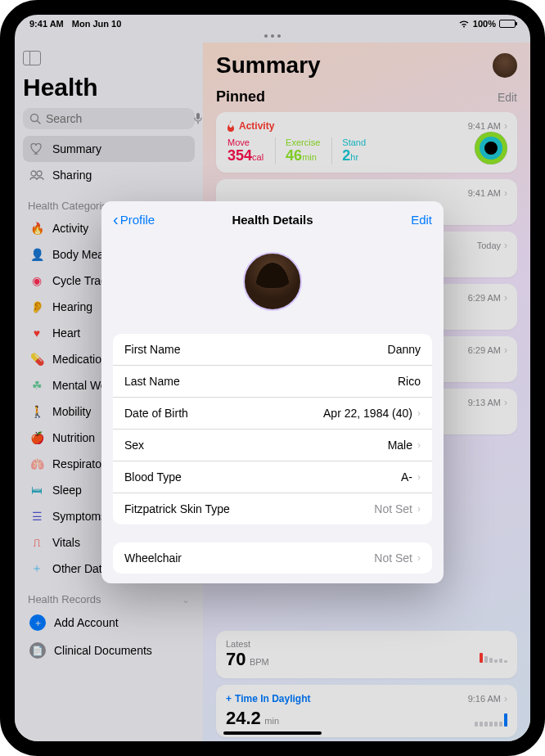 The width and height of the screenshot is (545, 756). Describe the element at coordinates (272, 478) in the screenshot. I see `detail-row-blood-type: Blood Type A- ›` at that location.